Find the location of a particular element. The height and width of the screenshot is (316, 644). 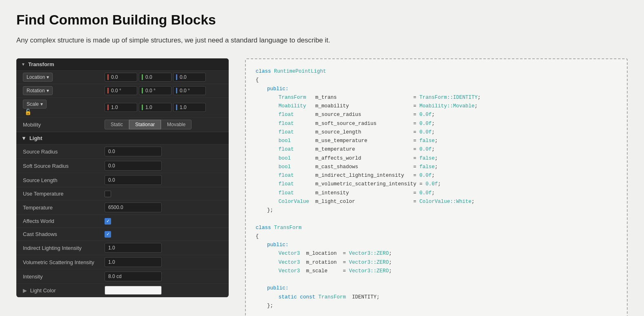

temperature-controls is located at coordinates (163, 207).